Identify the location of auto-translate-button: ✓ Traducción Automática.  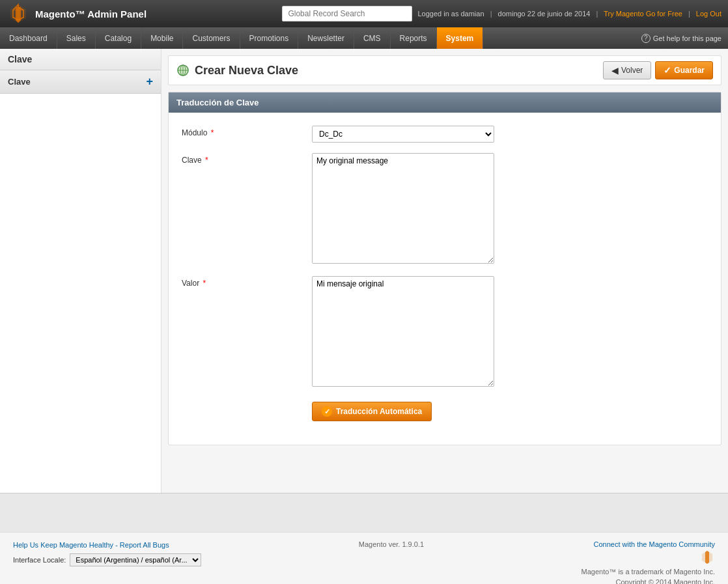
(372, 411).